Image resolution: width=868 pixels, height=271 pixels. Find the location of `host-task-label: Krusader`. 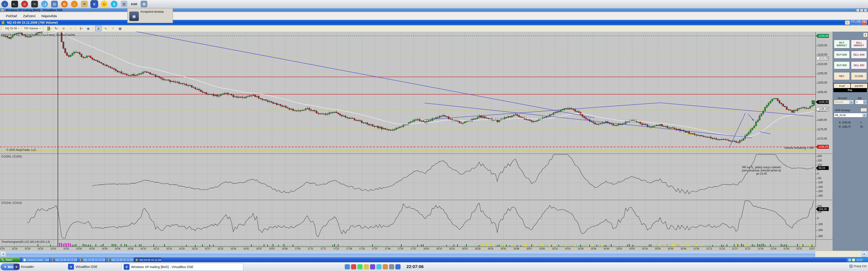

host-task-label: Krusader is located at coordinates (28, 267).